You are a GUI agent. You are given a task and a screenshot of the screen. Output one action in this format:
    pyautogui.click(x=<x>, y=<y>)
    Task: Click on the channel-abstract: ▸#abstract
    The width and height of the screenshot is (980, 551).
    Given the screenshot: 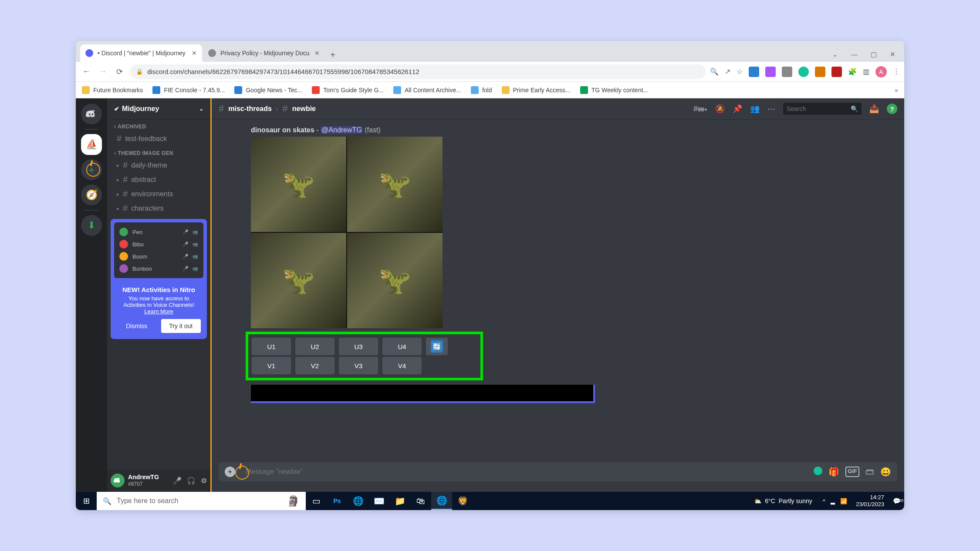 What is the action you would take?
    pyautogui.click(x=159, y=179)
    